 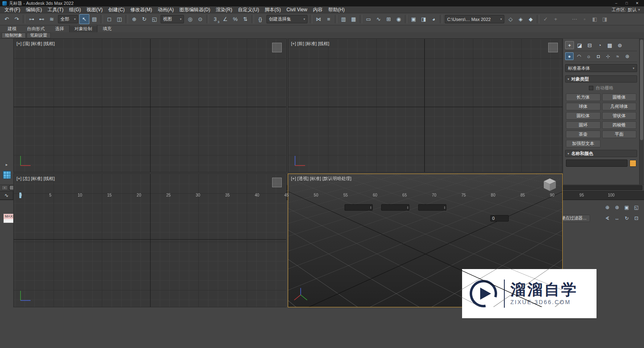 I want to click on cloud-render-icon: ◆, so click(x=530, y=19).